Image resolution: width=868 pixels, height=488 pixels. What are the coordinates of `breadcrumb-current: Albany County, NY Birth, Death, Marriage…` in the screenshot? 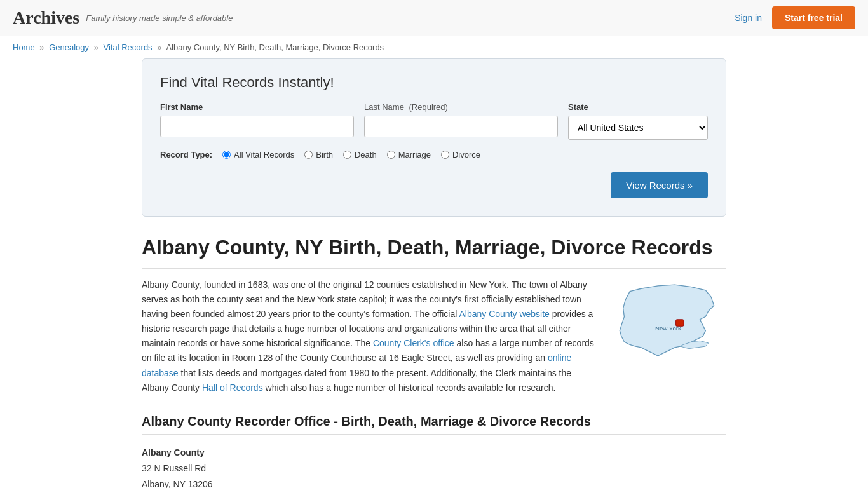 It's located at (275, 47).